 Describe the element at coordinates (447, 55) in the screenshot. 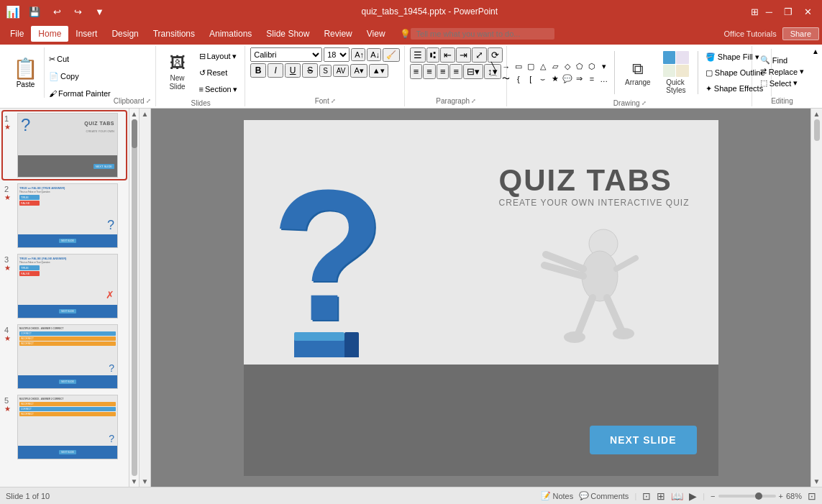

I see `decrease-indent-button: ⇤` at that location.